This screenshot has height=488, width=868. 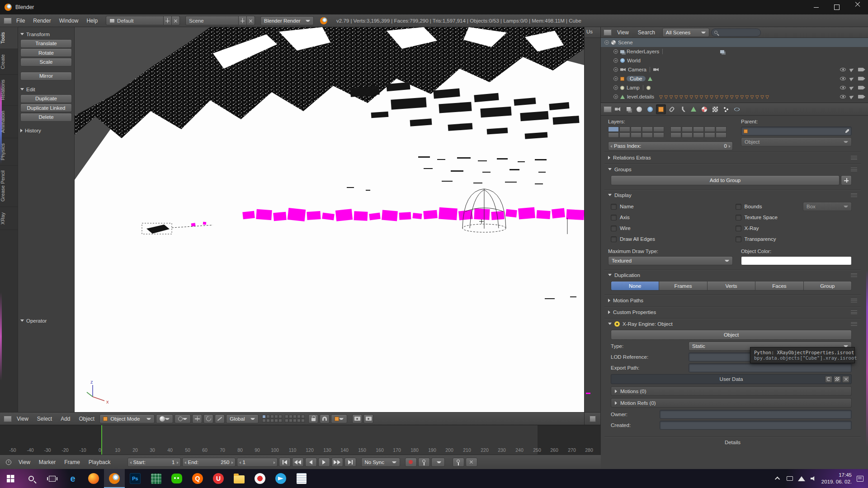 What do you see at coordinates (732, 275) in the screenshot?
I see `panel-duplication: Duplication` at bounding box center [732, 275].